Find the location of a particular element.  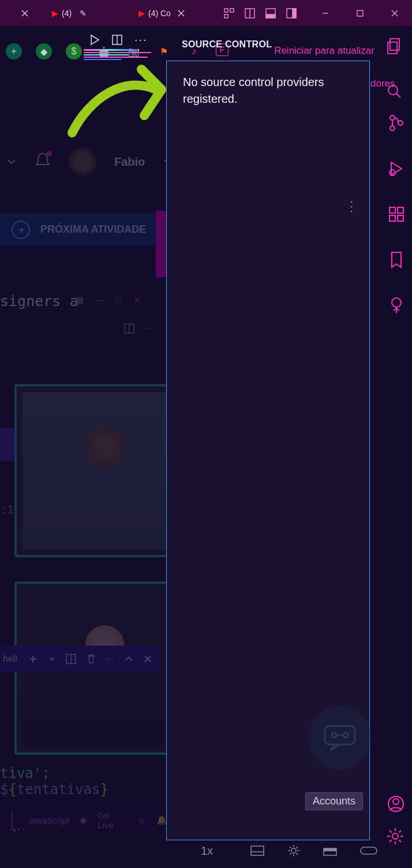

user-avatar is located at coordinates (83, 162).